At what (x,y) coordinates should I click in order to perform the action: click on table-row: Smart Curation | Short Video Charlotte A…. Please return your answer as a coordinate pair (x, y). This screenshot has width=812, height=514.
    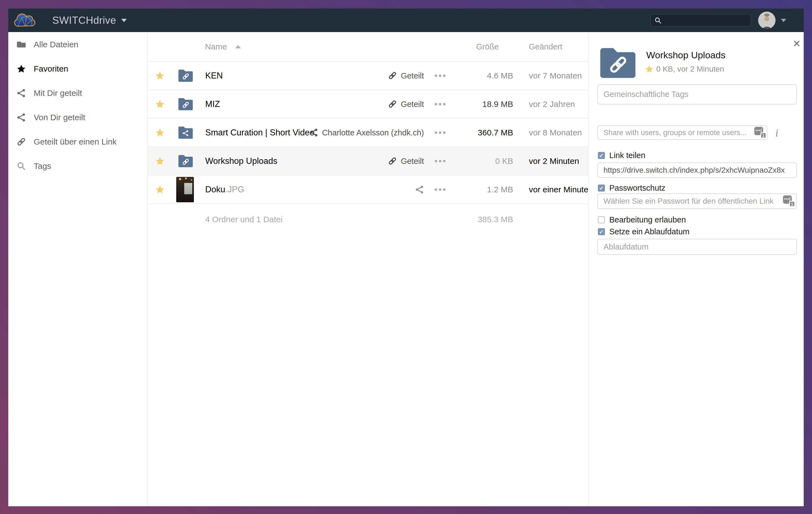
    Looking at the image, I should click on (368, 133).